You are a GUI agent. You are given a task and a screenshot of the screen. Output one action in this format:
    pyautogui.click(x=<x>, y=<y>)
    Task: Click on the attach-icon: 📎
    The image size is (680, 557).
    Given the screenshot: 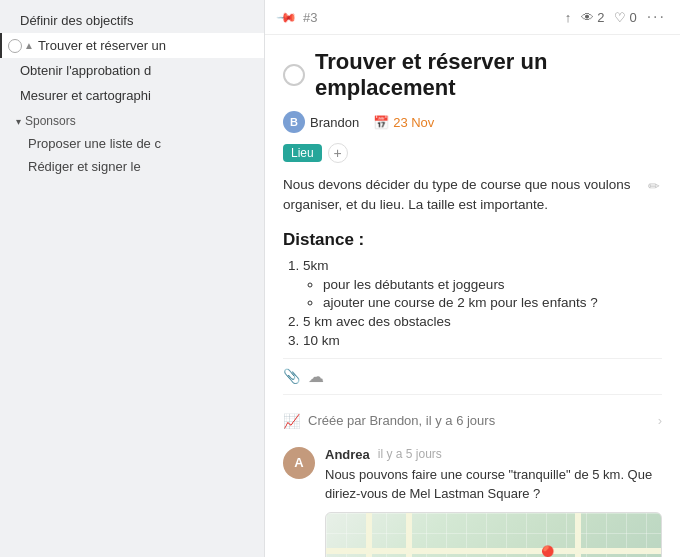 What is the action you would take?
    pyautogui.click(x=292, y=376)
    